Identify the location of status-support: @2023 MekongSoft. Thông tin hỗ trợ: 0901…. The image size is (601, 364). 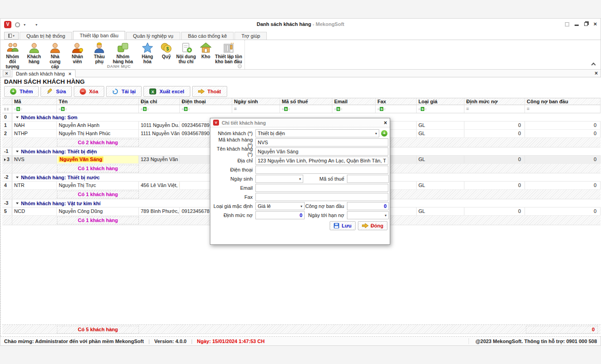
(533, 341).